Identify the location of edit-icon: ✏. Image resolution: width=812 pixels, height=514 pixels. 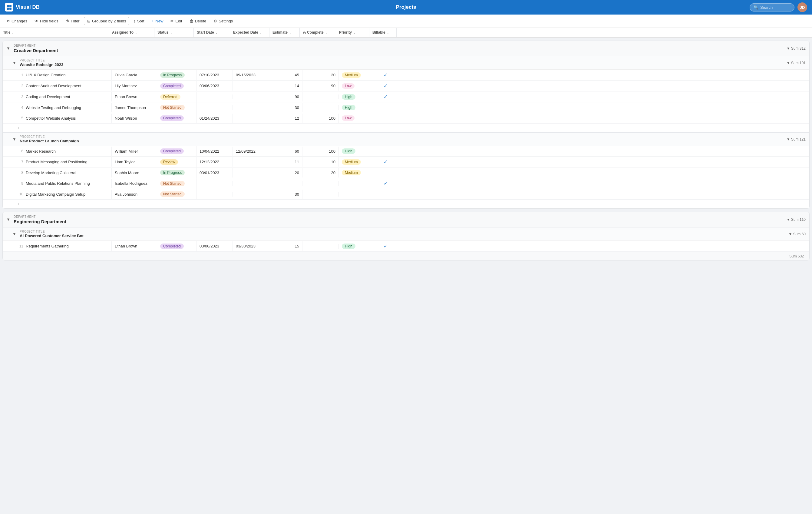
(172, 21).